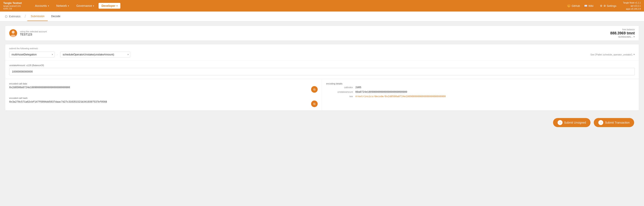 This screenshot has width=644, height=206. What do you see at coordinates (340, 92) in the screenshot?
I see `unstakeamount-key: unstakeamount` at bounding box center [340, 92].